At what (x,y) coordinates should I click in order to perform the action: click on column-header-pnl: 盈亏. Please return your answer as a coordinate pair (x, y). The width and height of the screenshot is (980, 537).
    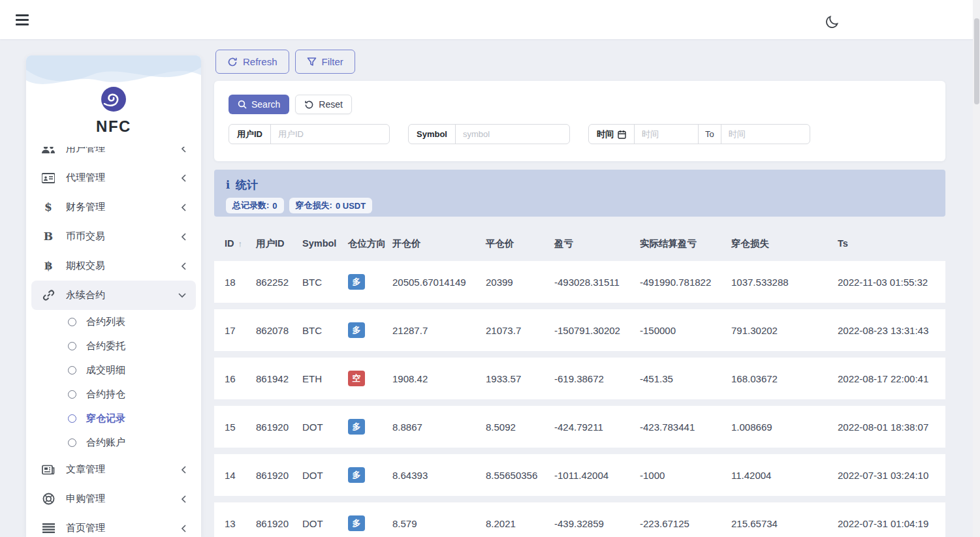
    Looking at the image, I should click on (597, 244).